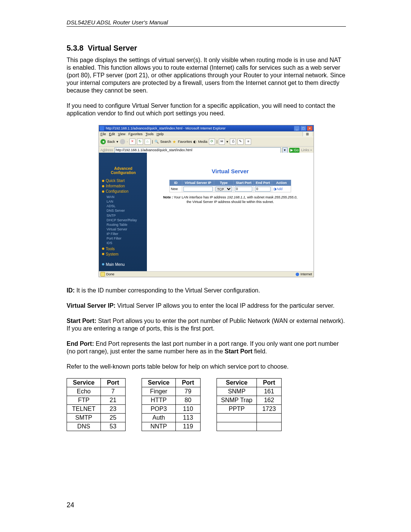 The height and width of the screenshot is (532, 411). Describe the element at coordinates (230, 200) in the screenshot. I see `note-text: Note : Your LAN interface has IP address…` at that location.